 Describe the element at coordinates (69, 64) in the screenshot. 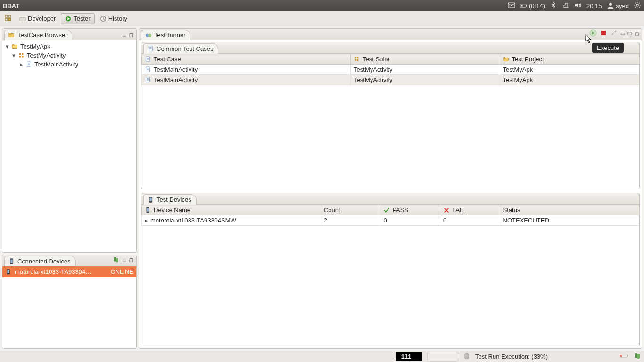

I see `tree-testcase: ▸ TestMainActivity` at that location.